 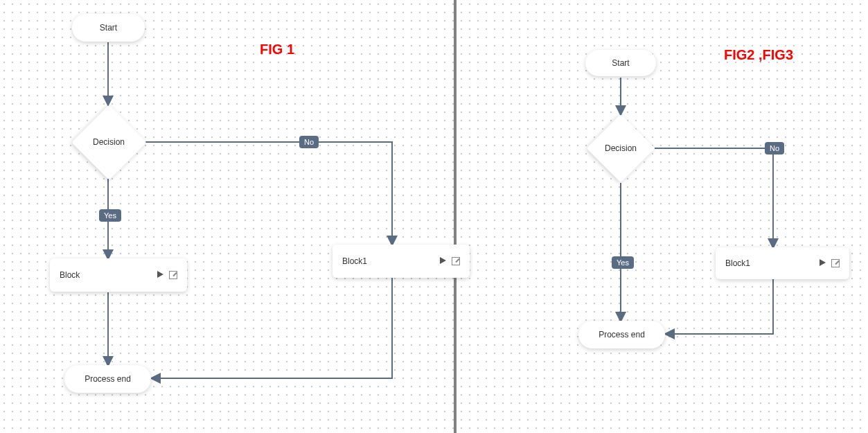 What do you see at coordinates (109, 142) in the screenshot?
I see `fig1-decision-node: Decision` at bounding box center [109, 142].